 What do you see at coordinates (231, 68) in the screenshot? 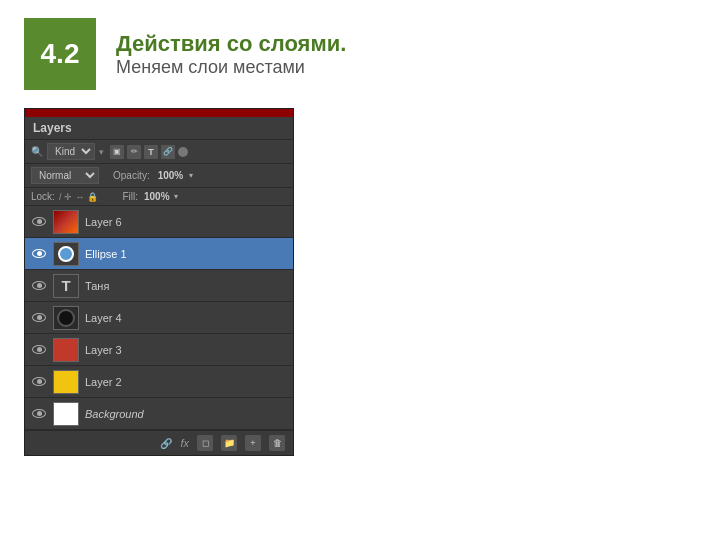
I see `page-subtitle: Меняем слои местами` at bounding box center [231, 68].